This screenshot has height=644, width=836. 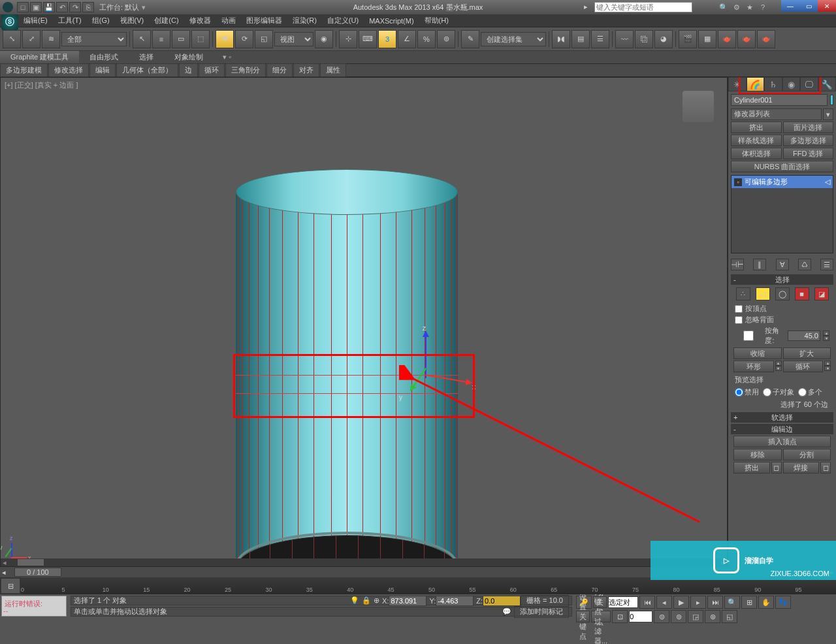 What do you see at coordinates (827, 6) in the screenshot?
I see `close-button: ✕` at bounding box center [827, 6].